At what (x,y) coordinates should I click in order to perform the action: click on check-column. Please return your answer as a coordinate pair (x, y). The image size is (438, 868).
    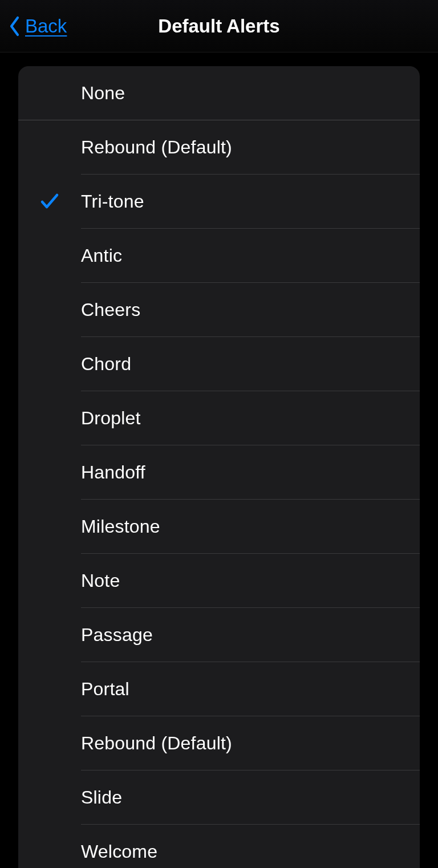
    Looking at the image, I should click on (50, 201).